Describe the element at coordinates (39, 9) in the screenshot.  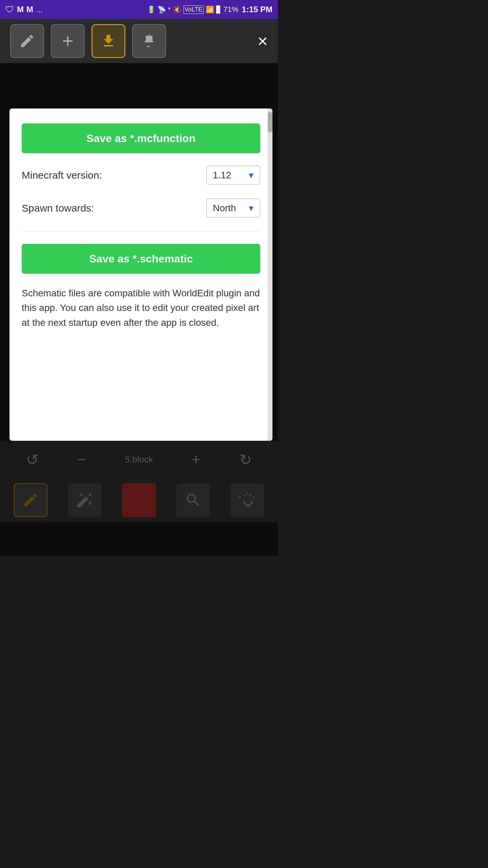
I see `more-icon: ...` at that location.